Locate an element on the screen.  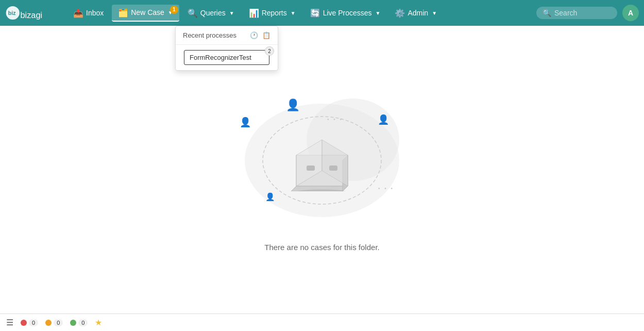
bottom-item-red: 0 is located at coordinates (29, 323).